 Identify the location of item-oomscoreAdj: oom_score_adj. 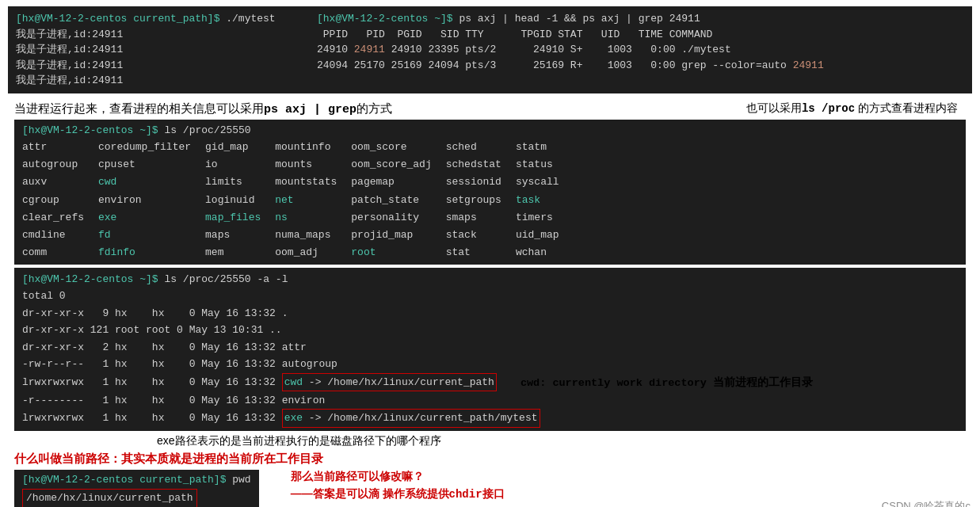
(391, 165).